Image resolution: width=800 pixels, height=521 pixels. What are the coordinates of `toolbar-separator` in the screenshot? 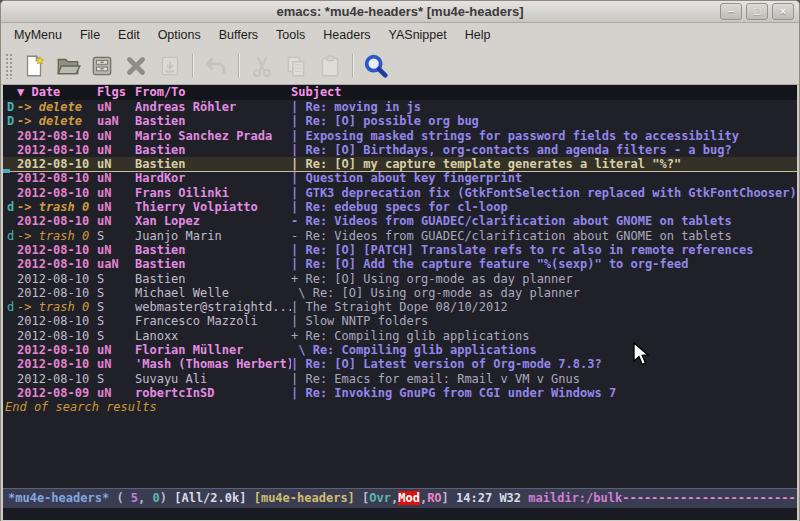 It's located at (193, 66).